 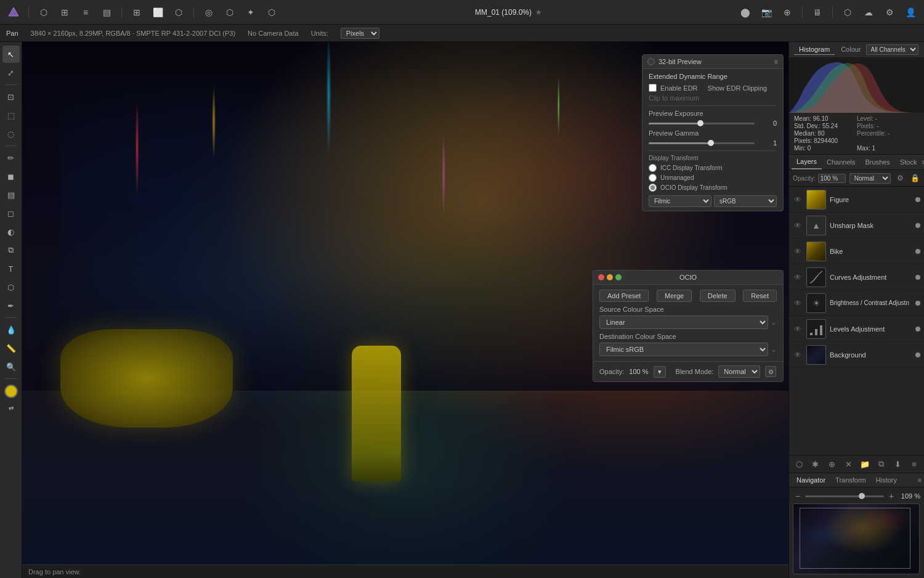 I want to click on reset-btn: Reset, so click(x=760, y=296).